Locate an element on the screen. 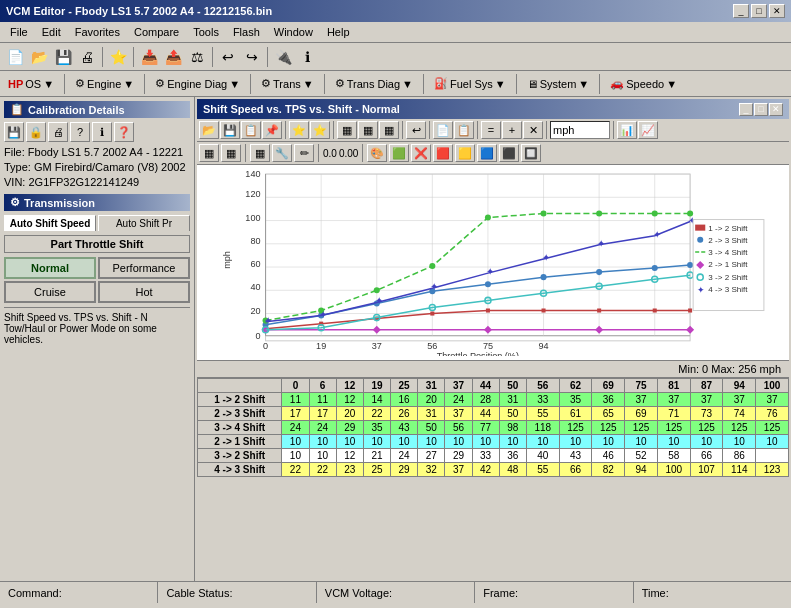 This screenshot has height=608, width=791. nav-engine-diag: ⚙ Engine Diag ▼ is located at coordinates (198, 84).